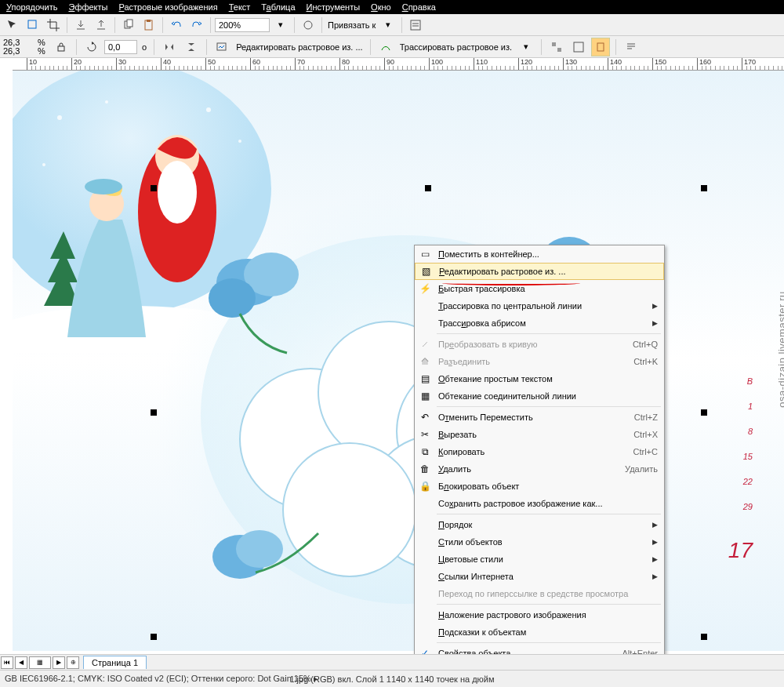 The height and width of the screenshot is (687, 784). What do you see at coordinates (456, 47) in the screenshot?
I see `trace-bitmap-label: Трассировать растровое из.` at bounding box center [456, 47].